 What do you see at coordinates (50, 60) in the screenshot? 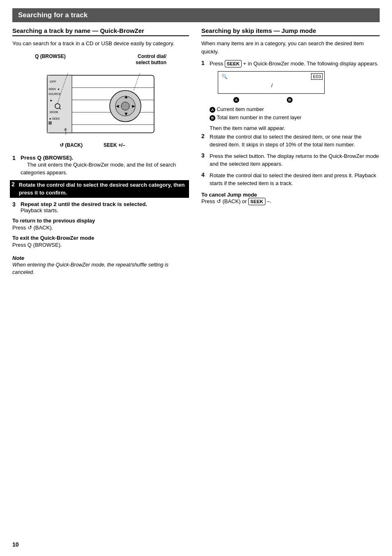
I see `browse-label: Q (BROWSE)` at bounding box center [50, 60].